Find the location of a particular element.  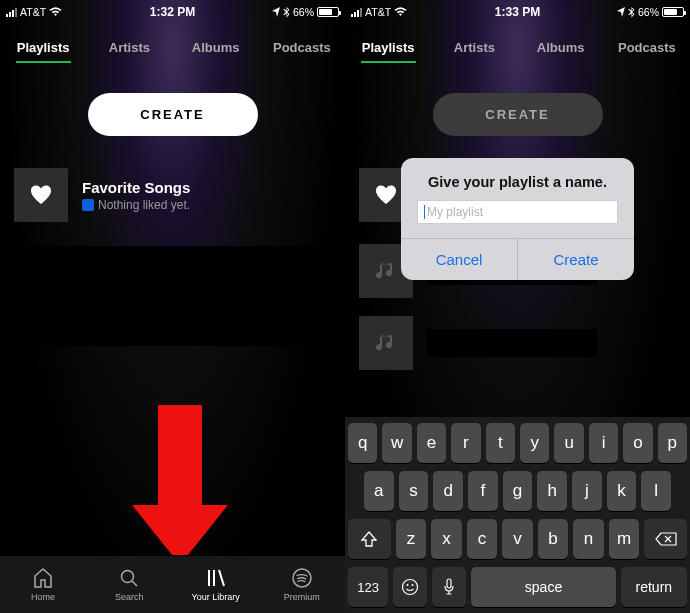

key-h: h is located at coordinates (552, 491).